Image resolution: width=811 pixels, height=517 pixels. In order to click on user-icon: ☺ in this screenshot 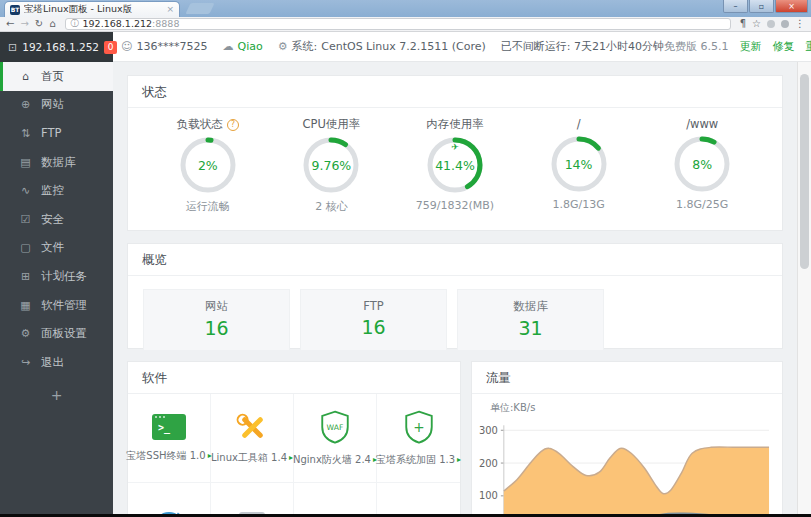, I will do `click(126, 46)`.